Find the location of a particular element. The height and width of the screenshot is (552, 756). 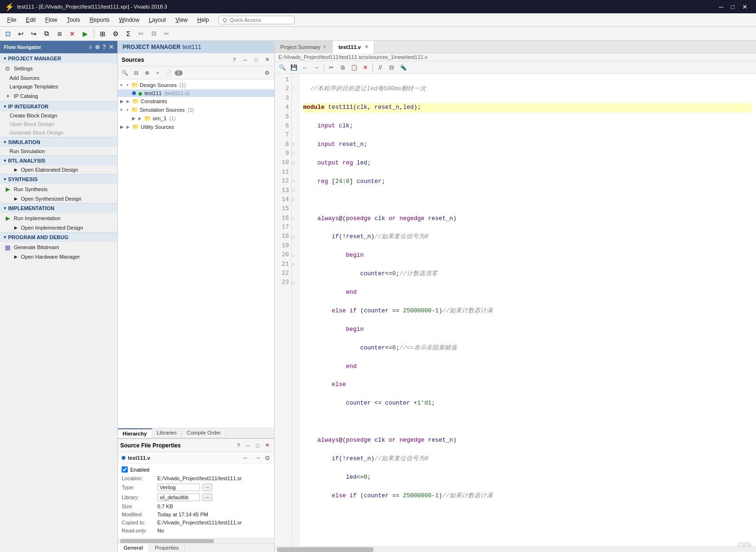

menu-tools: Tools is located at coordinates (73, 20).